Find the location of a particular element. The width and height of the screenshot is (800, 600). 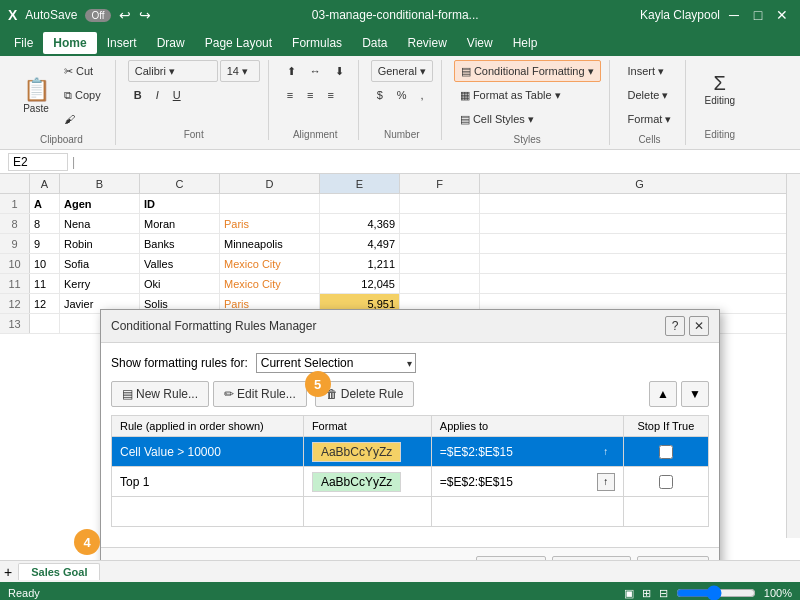

align-left-button: ≡ is located at coordinates (290, 95).